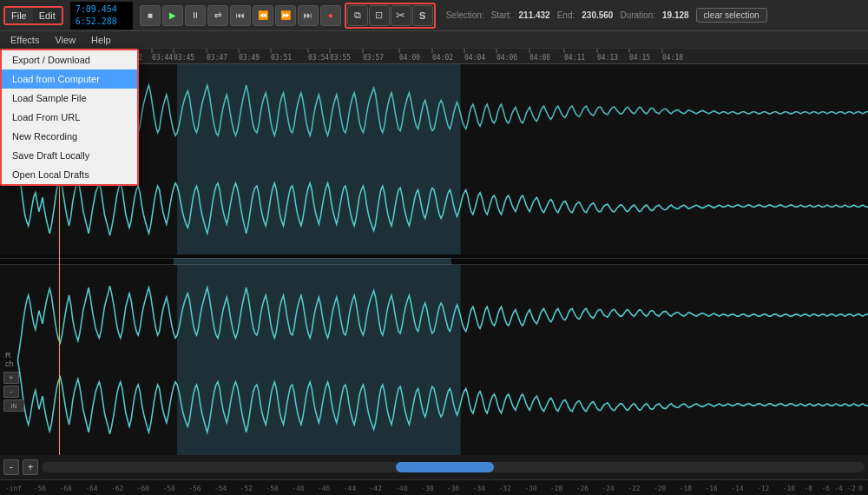  I want to click on start-label: Start:, so click(502, 16).